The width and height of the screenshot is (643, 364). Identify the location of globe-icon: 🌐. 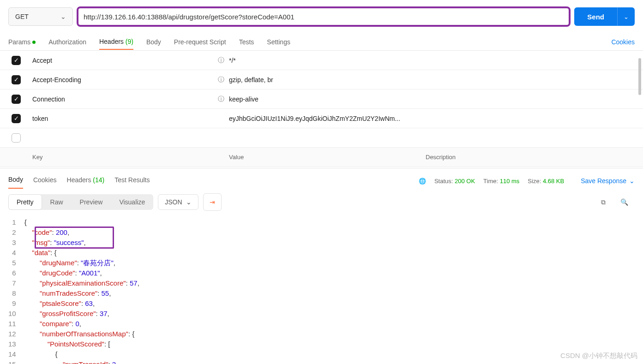
(422, 181).